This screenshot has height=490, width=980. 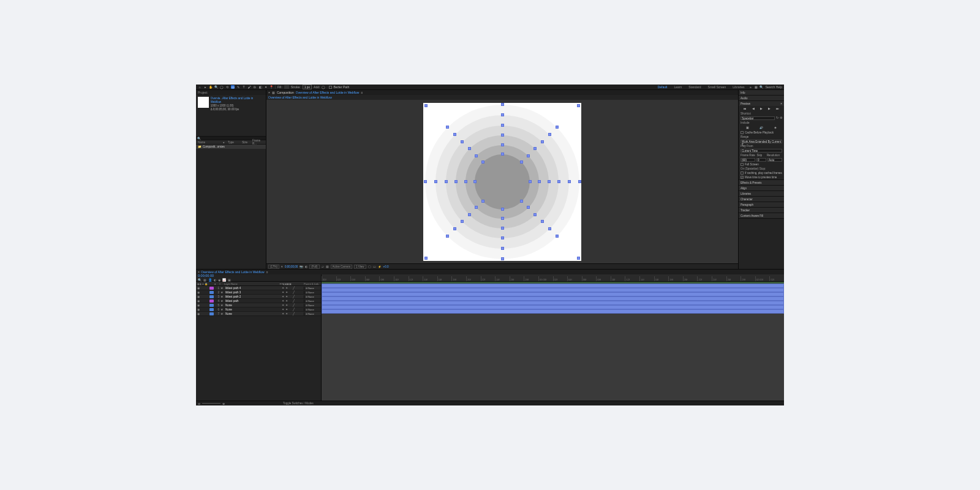 I want to click on workspace-small: Small Screen, so click(x=717, y=87).